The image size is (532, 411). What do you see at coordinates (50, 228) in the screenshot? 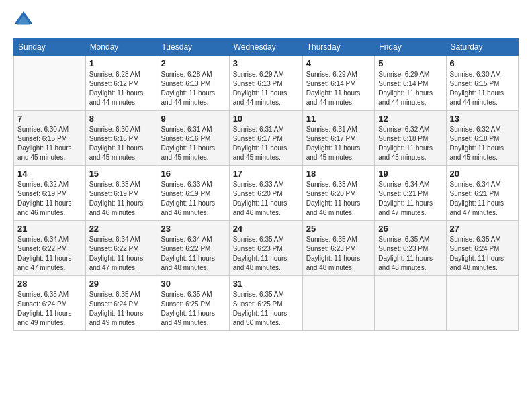
I see `day-number: 21` at bounding box center [50, 228].